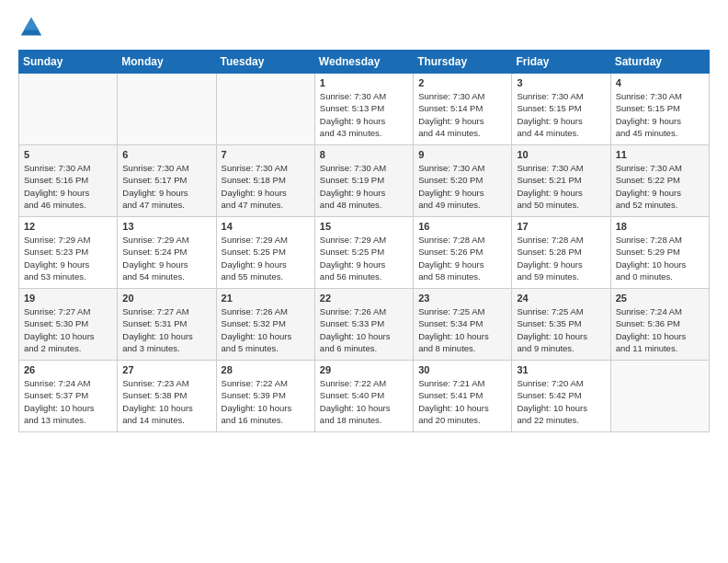 The width and height of the screenshot is (728, 563). I want to click on day-cell: 10Sunrise: 7:30 AM Sunset: 5:21 PM Dayli…, so click(561, 181).